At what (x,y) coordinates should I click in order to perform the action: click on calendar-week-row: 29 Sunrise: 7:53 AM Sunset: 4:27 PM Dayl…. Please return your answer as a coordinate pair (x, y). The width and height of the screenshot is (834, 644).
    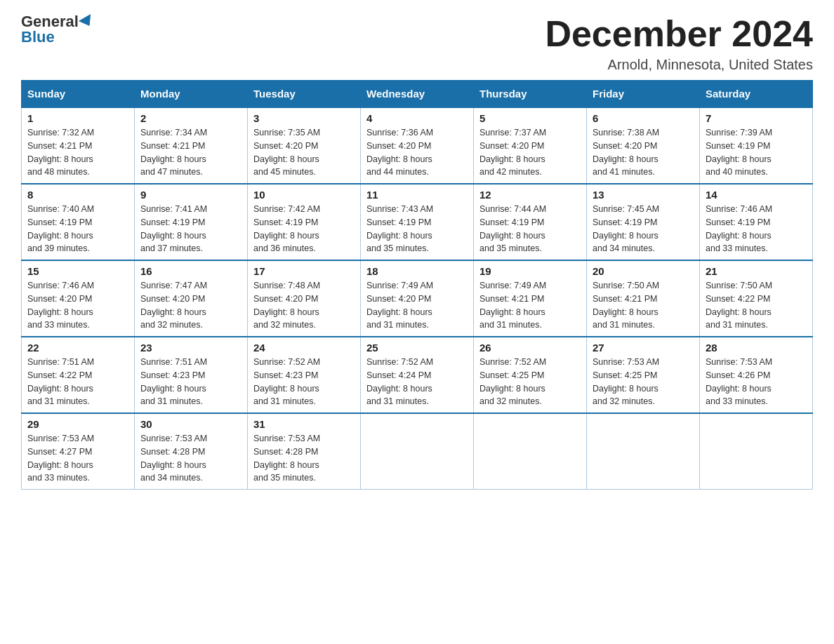
    Looking at the image, I should click on (417, 452).